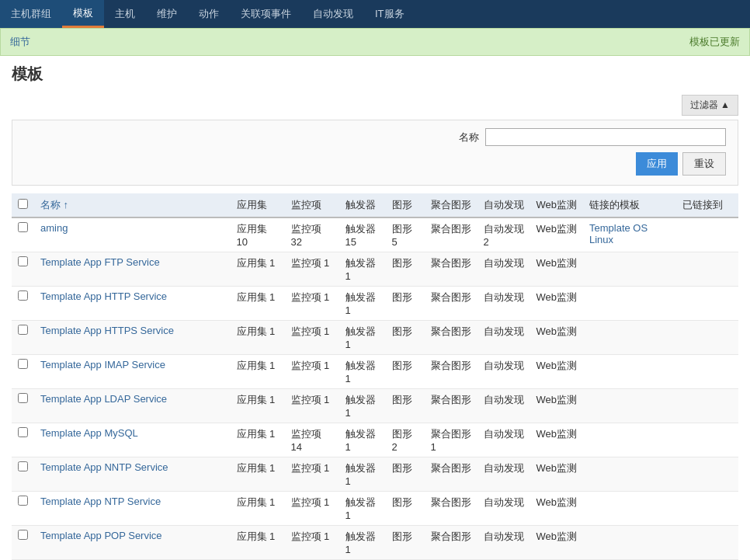 This screenshot has height=560, width=750. What do you see at coordinates (132, 304) in the screenshot?
I see `row-name: Template App HTTP Service` at bounding box center [132, 304].